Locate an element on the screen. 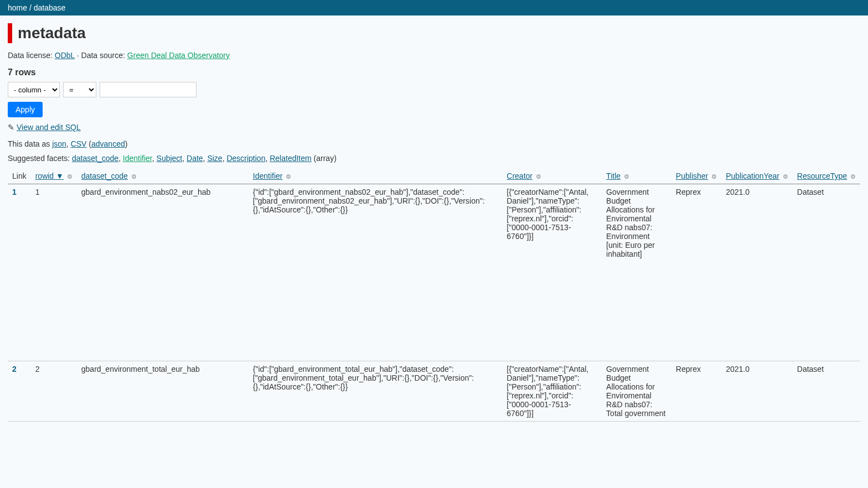  source-link: Green Deal Data Observatory is located at coordinates (178, 55).